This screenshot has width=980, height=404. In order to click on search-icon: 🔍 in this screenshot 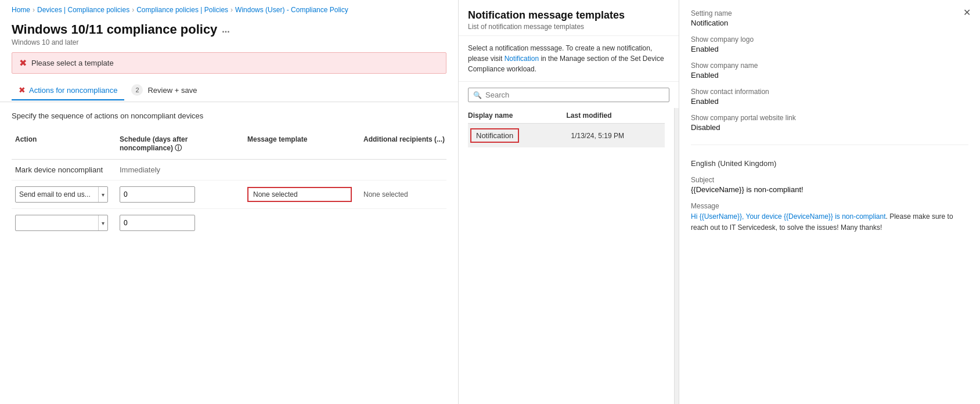, I will do `click(477, 95)`.